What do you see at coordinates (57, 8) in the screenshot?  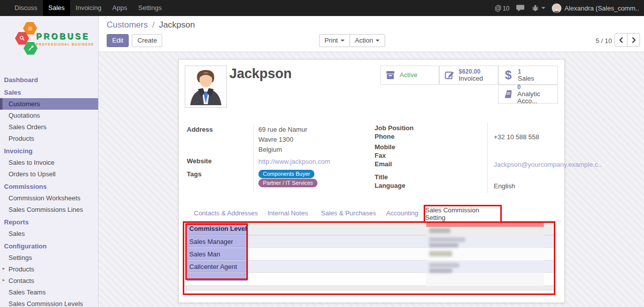 I see `menu-sales: Sales` at bounding box center [57, 8].